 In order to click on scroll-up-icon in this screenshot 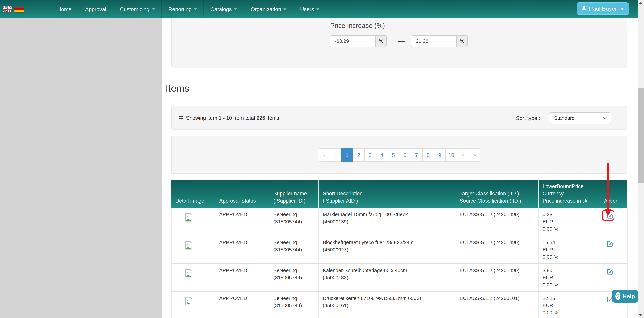, I will do `click(641, 3)`.